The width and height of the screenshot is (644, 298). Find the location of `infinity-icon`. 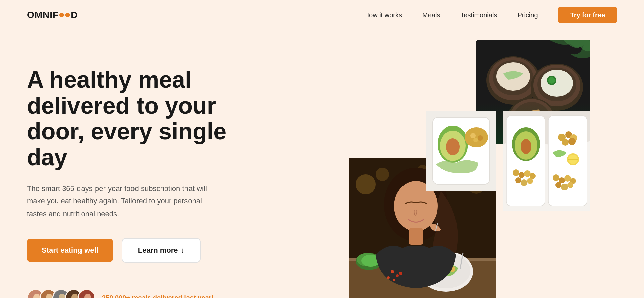

infinity-icon is located at coordinates (65, 15).